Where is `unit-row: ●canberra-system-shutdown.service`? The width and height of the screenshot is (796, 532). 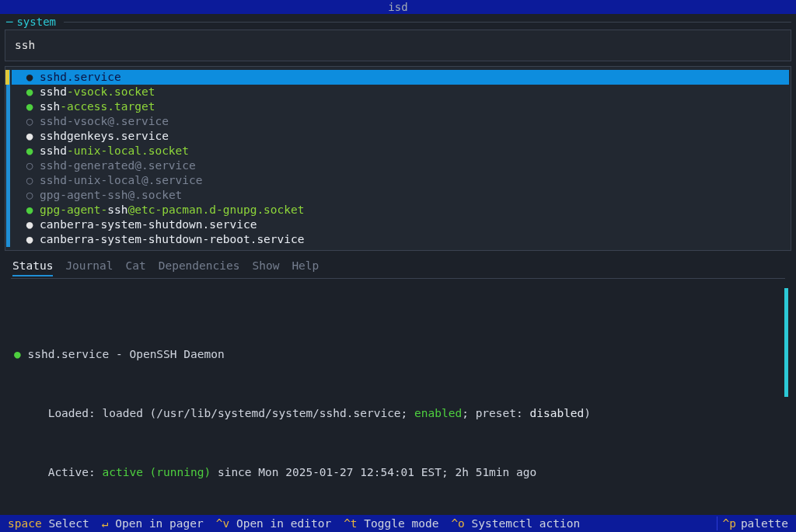
unit-row: ●canberra-system-shutdown.service is located at coordinates (400, 225).